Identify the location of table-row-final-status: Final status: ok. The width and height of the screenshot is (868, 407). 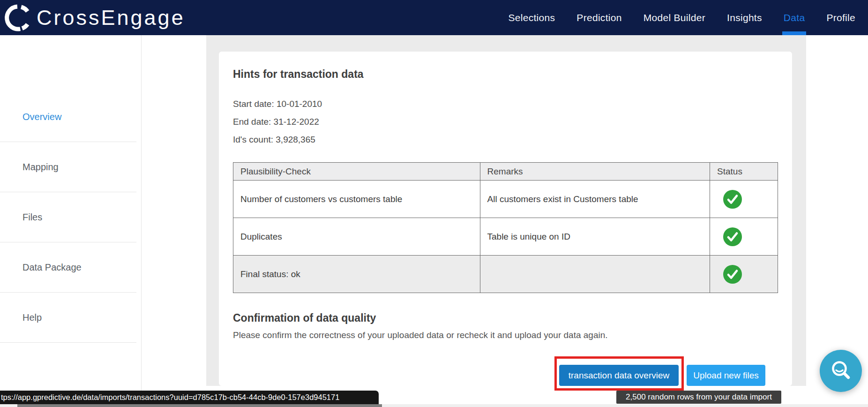
(506, 274).